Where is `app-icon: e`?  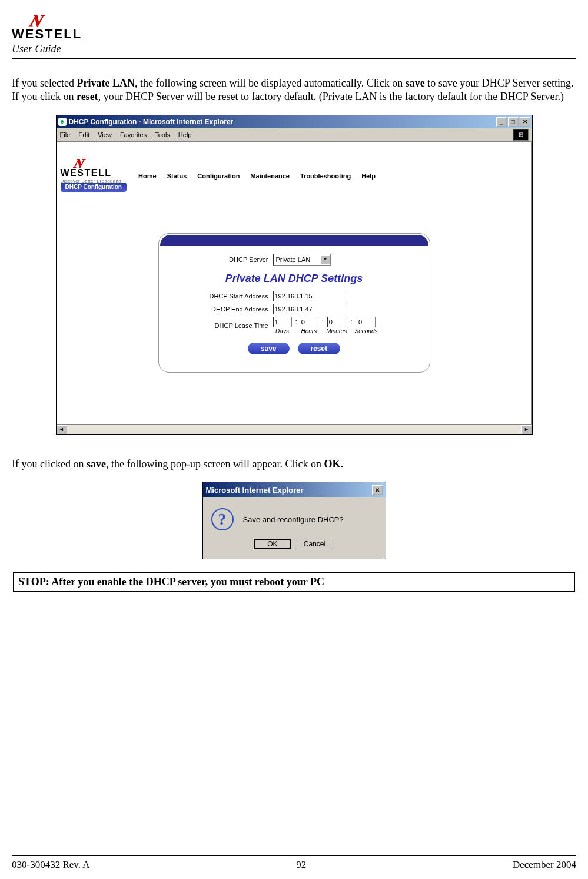 app-icon: e is located at coordinates (62, 122).